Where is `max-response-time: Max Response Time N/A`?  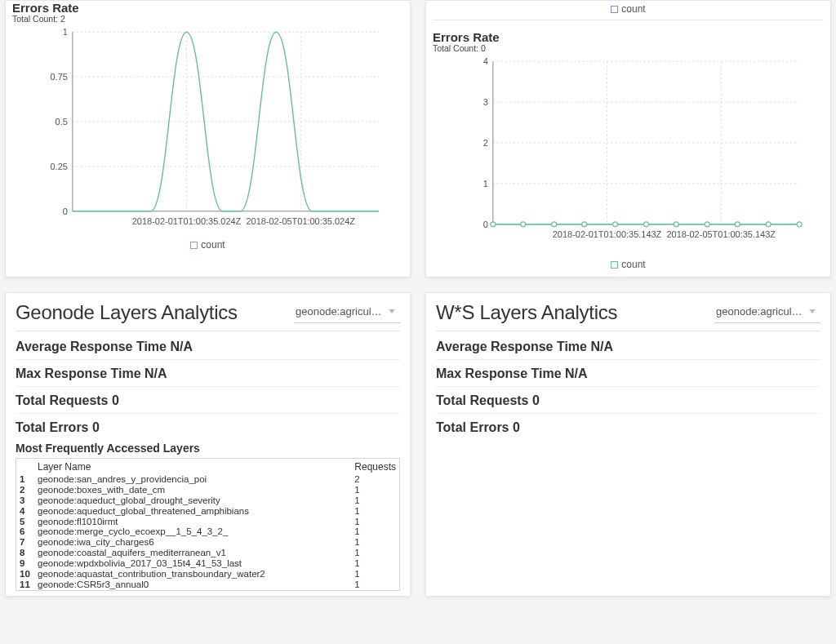 max-response-time: Max Response Time N/A is located at coordinates (629, 374).